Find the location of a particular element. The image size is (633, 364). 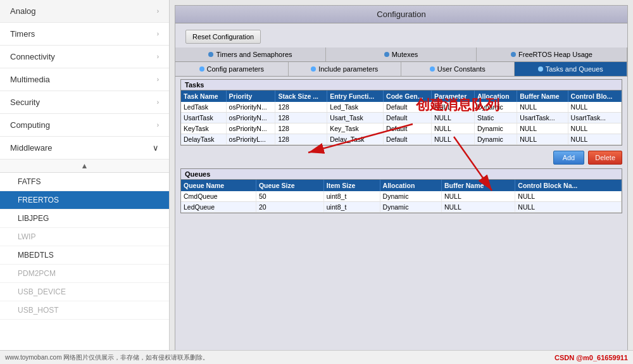

table-row: CmdQueue50uint8_tDynamicNULLNULL is located at coordinates (401, 196).